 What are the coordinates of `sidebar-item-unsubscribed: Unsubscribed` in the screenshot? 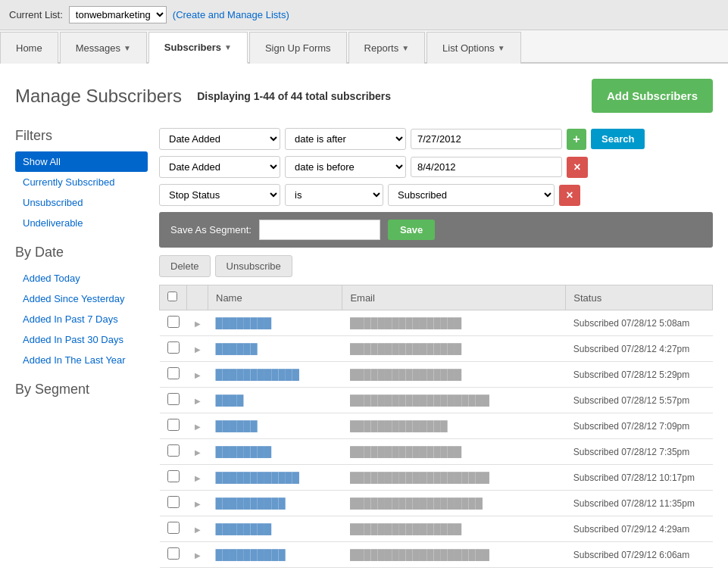 It's located at (82, 203).